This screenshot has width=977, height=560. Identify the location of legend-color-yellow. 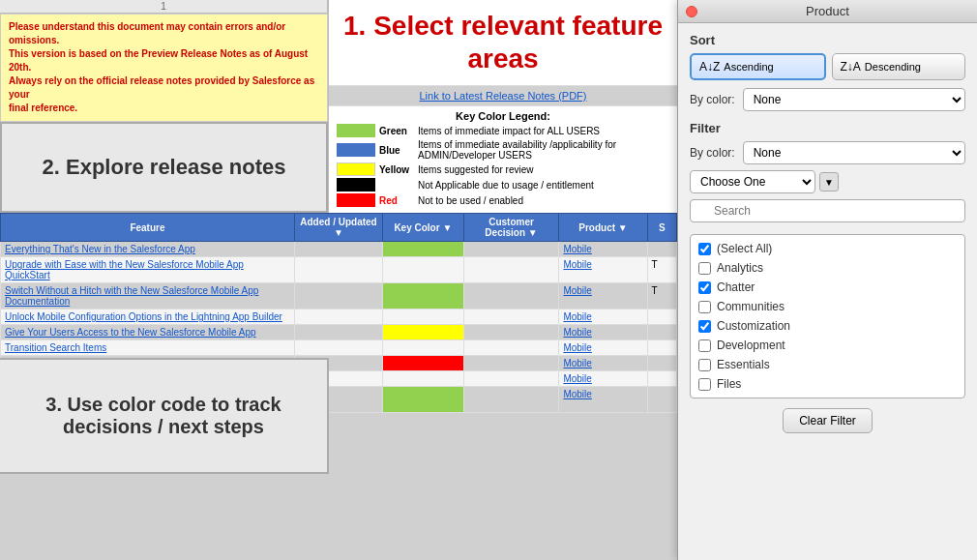
(356, 169).